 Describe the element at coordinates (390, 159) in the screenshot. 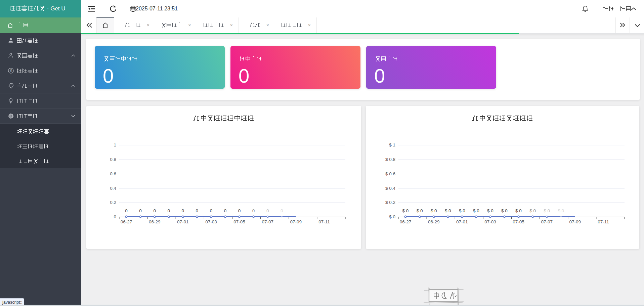

I see `svg-text: $ 0.8` at that location.